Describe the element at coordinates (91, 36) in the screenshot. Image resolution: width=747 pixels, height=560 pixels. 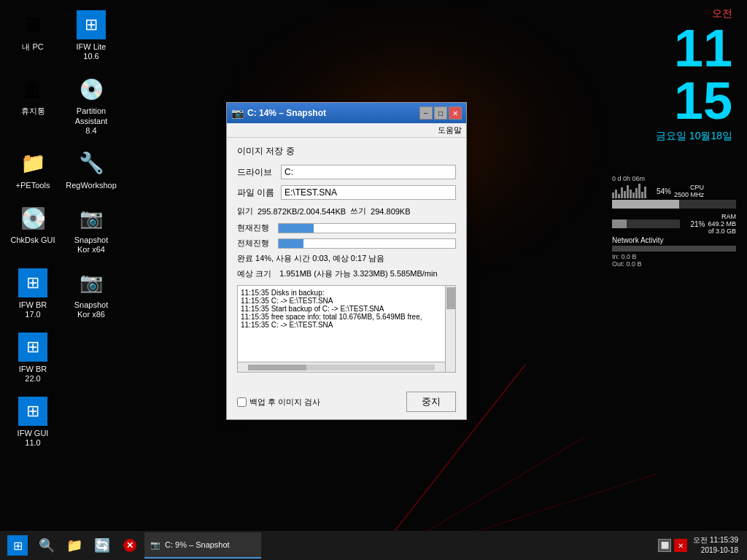
I see `desktop-icon-ifw-lite: ⊞ IFW Lite 10.6` at that location.